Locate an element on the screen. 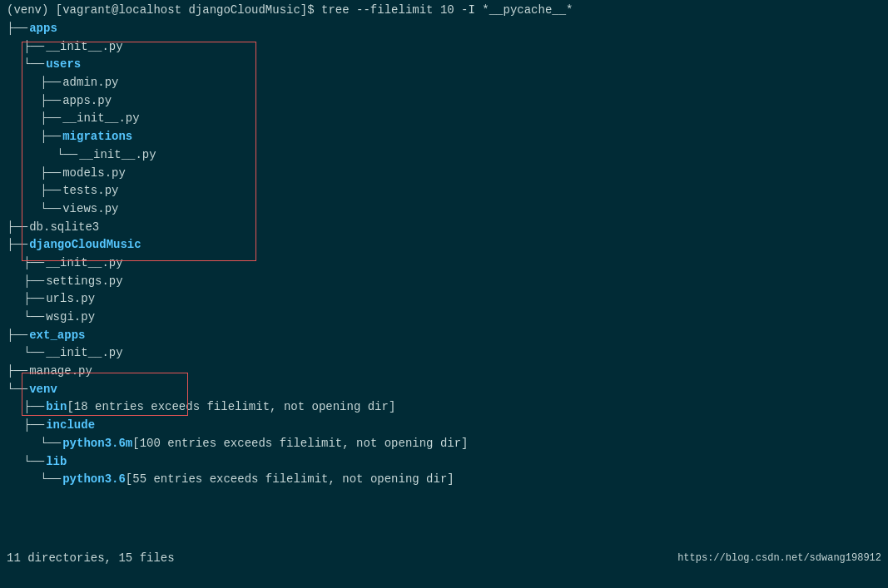  dir-python36: python3.6 is located at coordinates (94, 480).